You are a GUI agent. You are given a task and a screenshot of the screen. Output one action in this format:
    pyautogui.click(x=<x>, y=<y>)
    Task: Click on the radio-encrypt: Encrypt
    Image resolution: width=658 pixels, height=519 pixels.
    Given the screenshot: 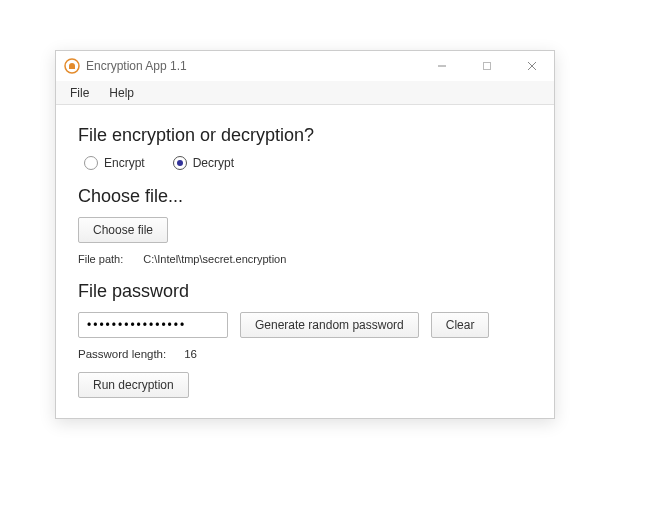 What is the action you would take?
    pyautogui.click(x=114, y=163)
    